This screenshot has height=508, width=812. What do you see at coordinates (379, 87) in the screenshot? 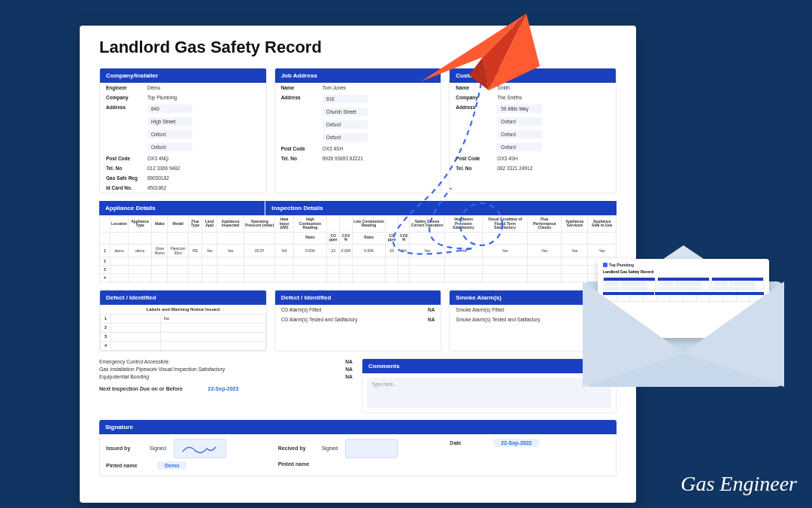
I see `field-value: Tom Jones` at bounding box center [379, 87].